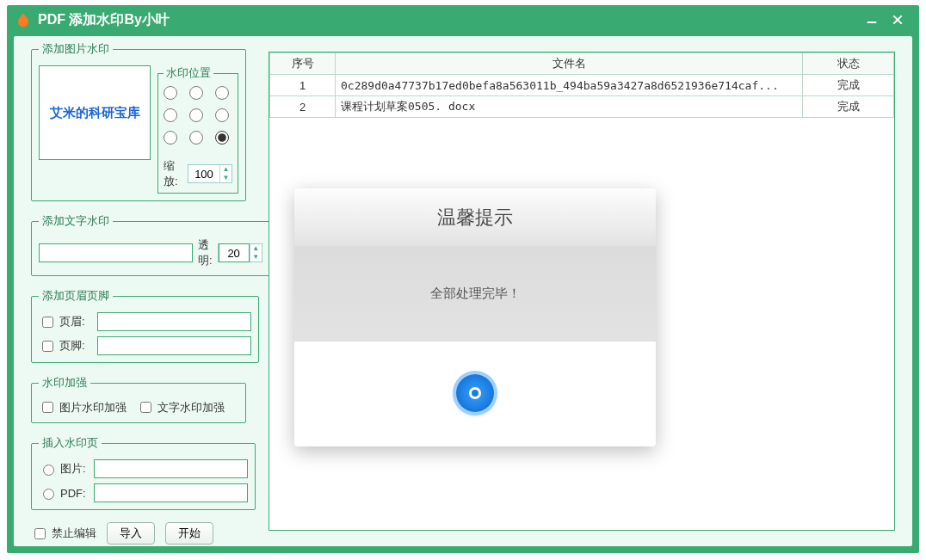  What do you see at coordinates (198, 118) in the screenshot?
I see `position-grid` at bounding box center [198, 118].